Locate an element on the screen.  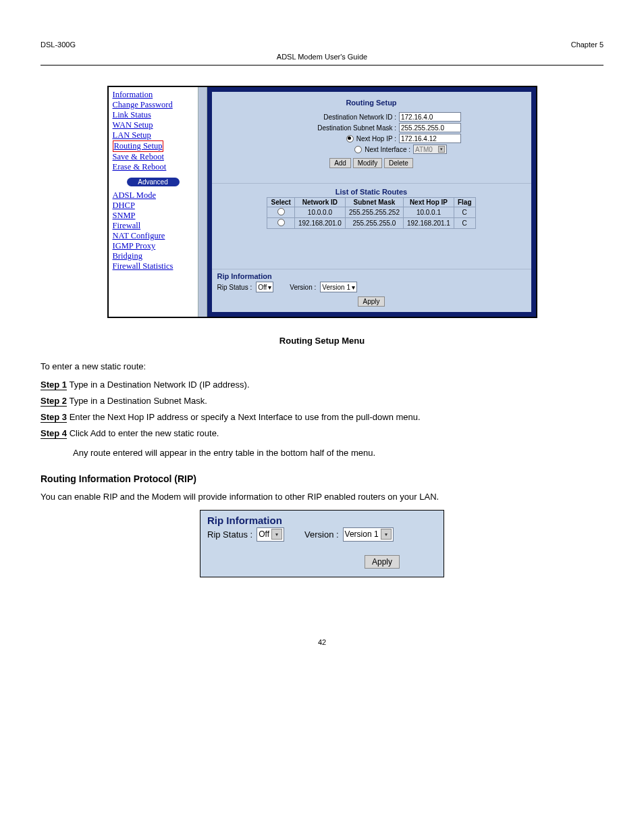
sidebar-item-information: Information is located at coordinates (133, 95).